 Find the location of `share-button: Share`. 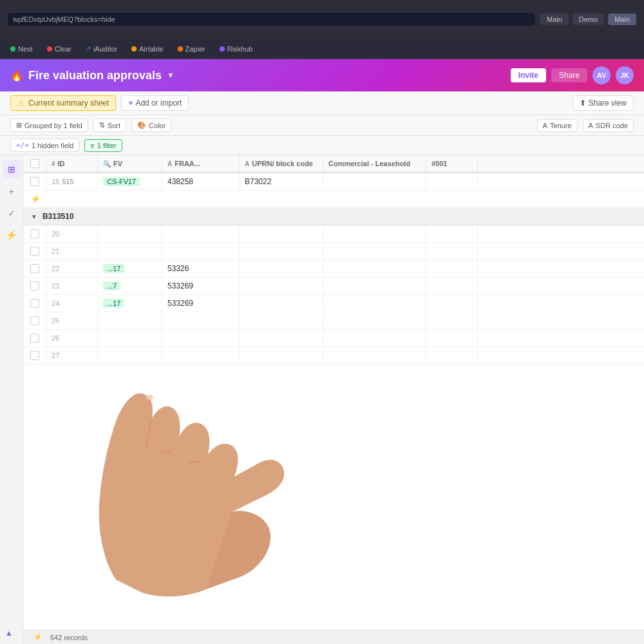

share-button: Share is located at coordinates (569, 75).